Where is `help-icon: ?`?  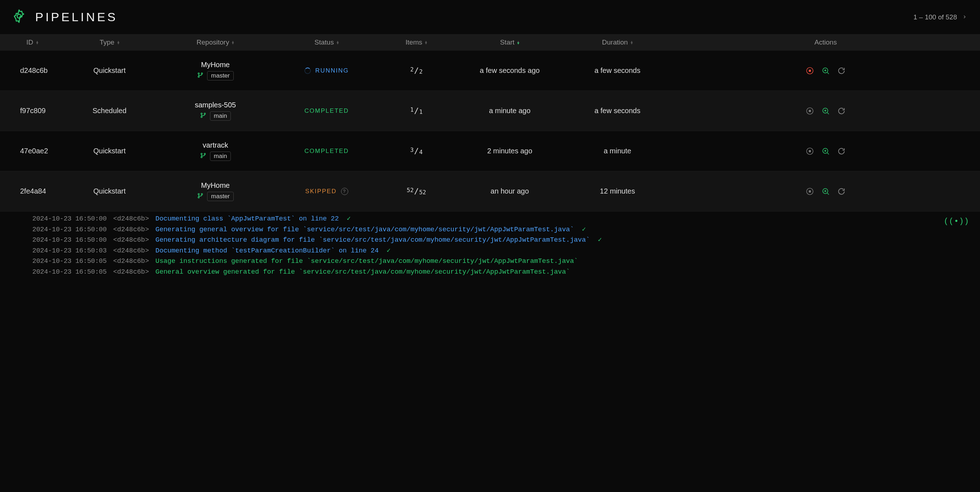 help-icon: ? is located at coordinates (345, 191).